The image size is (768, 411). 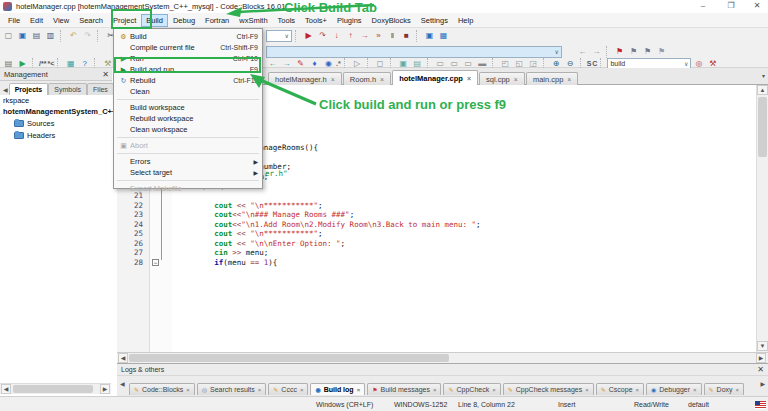 What do you see at coordinates (74, 36) in the screenshot?
I see `undo-icon: ↶` at bounding box center [74, 36].